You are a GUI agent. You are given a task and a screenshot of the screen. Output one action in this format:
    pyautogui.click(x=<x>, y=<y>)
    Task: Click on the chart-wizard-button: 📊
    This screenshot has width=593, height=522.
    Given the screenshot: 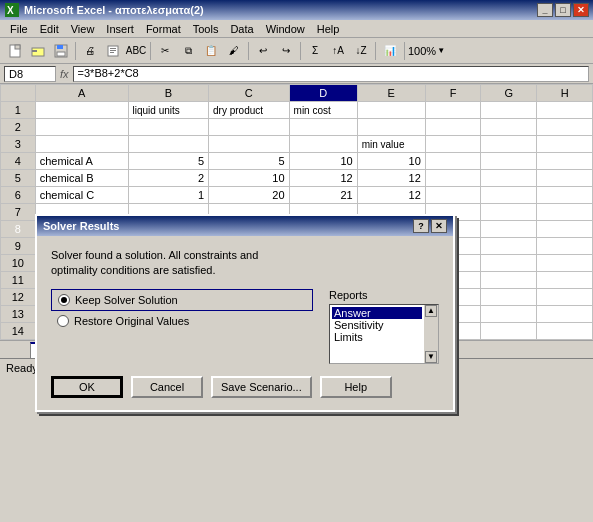 What is the action you would take?
    pyautogui.click(x=390, y=51)
    